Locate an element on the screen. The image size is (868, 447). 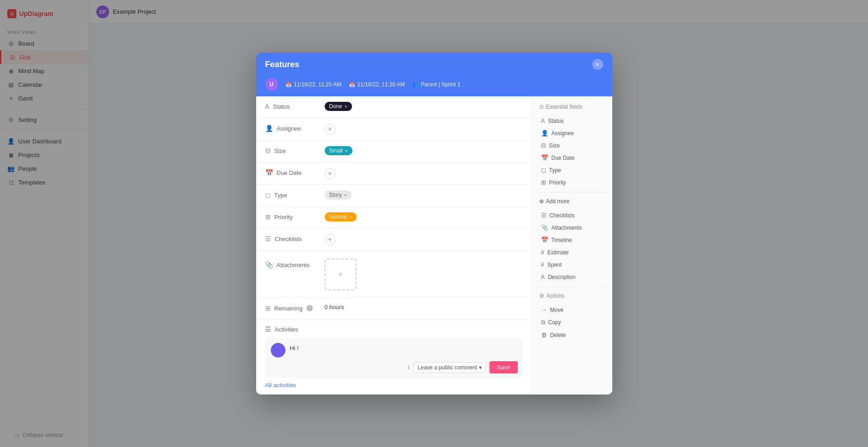
right-action-move: → Move is located at coordinates (573, 310).